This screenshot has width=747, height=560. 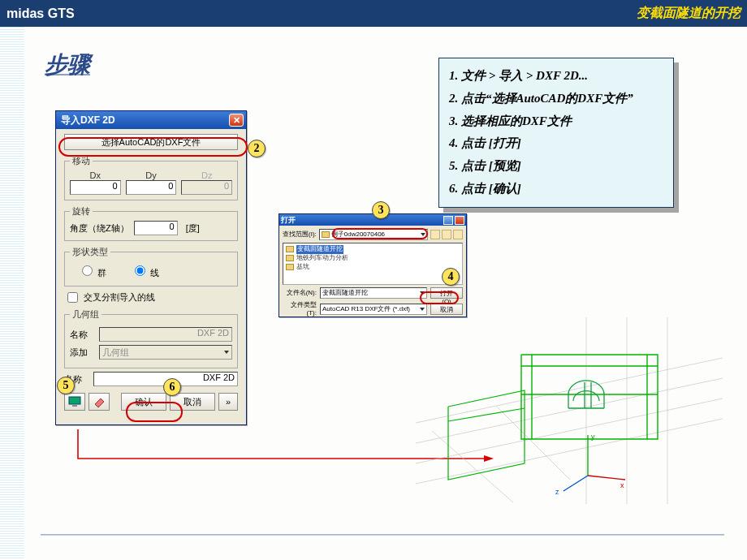 What do you see at coordinates (300, 235) in the screenshot?
I see `lookin-label: 查找范围(I):` at bounding box center [300, 235].